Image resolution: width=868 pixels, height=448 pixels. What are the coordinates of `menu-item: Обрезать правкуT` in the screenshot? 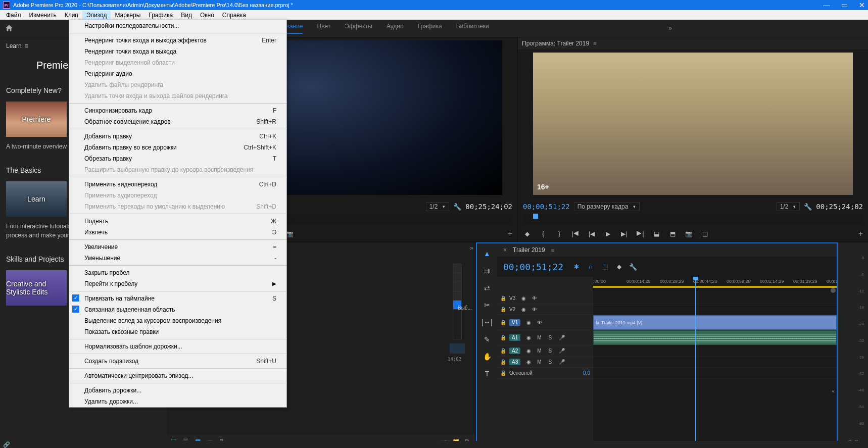 It's located at (178, 159).